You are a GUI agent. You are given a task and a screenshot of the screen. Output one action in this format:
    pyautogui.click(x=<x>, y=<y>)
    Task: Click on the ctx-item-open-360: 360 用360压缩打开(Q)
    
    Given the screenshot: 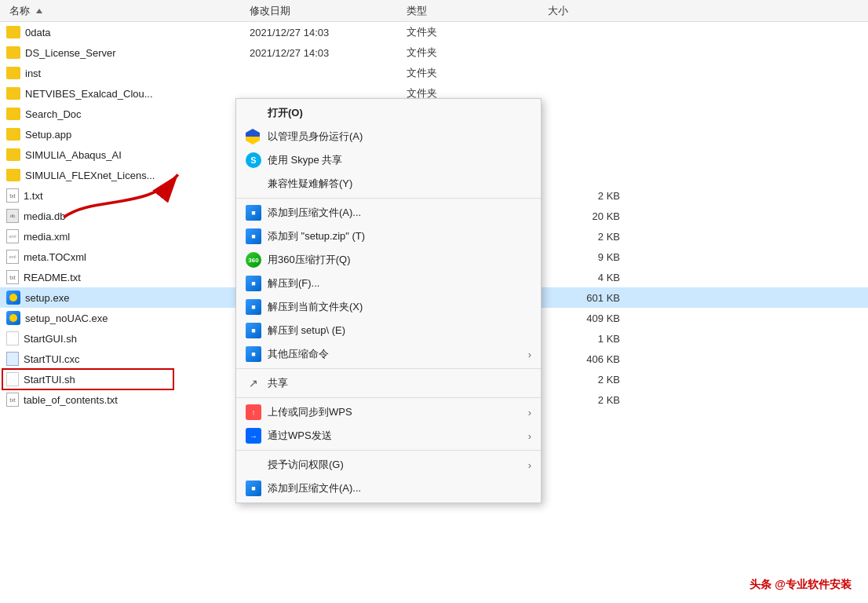 What is the action you would take?
    pyautogui.click(x=388, y=260)
    